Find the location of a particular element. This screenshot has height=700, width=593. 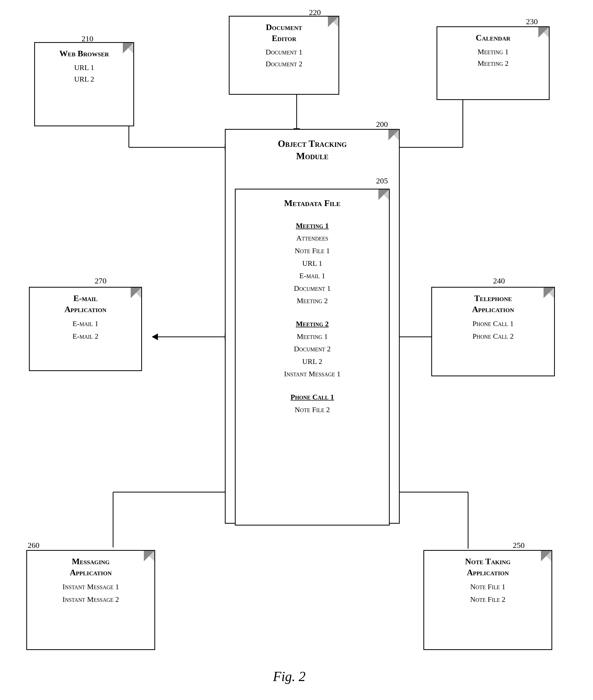

meeting-2-ref: Meeting 2 is located at coordinates (312, 301).